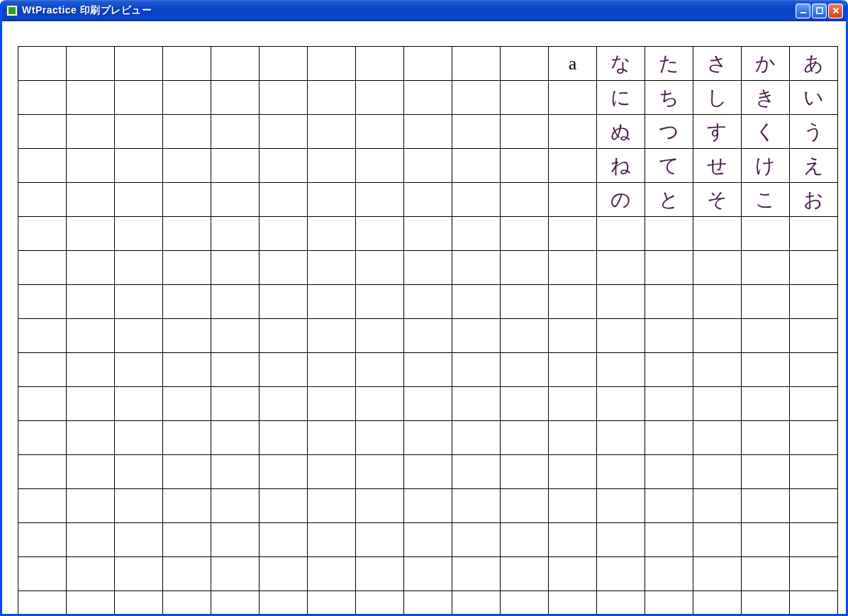 This screenshot has width=848, height=616. Describe the element at coordinates (814, 166) in the screenshot. I see `grid-cell: え` at that location.